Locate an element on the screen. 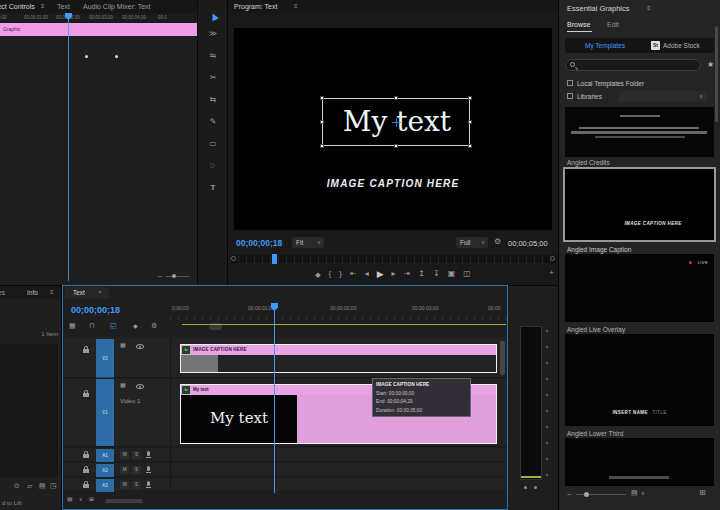 This screenshot has height=510, width=720. comparison-view-button: ◫ is located at coordinates (467, 274).